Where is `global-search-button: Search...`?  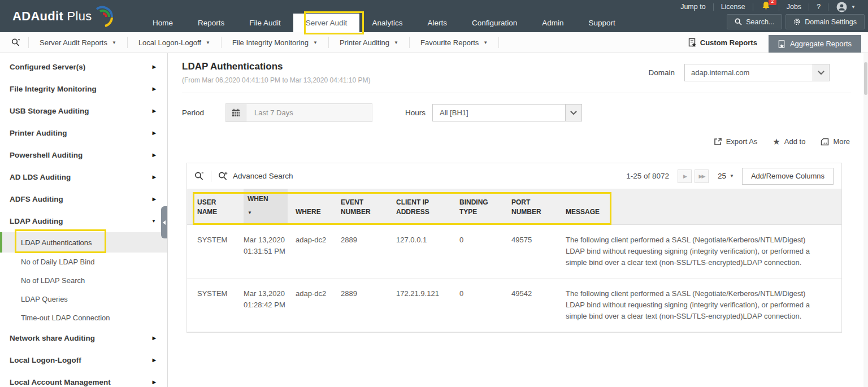 global-search-button: Search... is located at coordinates (754, 21).